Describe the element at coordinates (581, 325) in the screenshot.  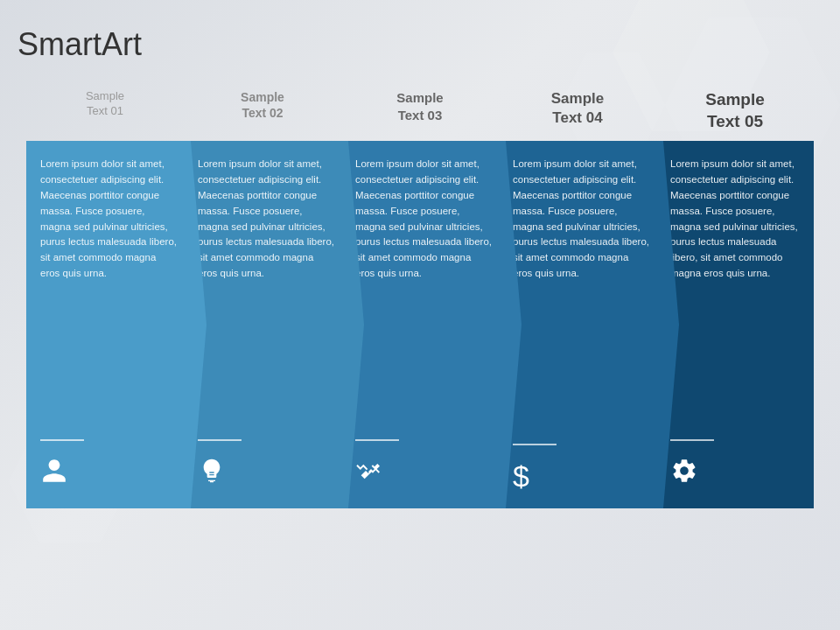
I see `card-4: Lorem ipsum dolor sit amet, consectetuer…` at that location.